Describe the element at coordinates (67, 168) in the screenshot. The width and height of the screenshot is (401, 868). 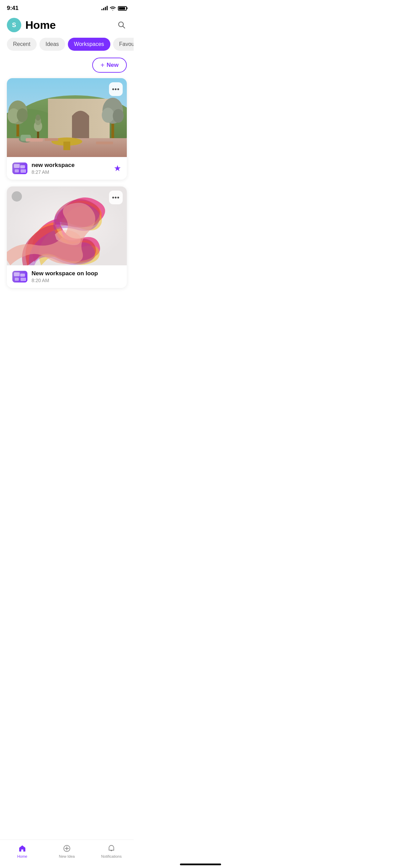
I see `card-1-footer: new workspace 8:27 AM ★` at that location.